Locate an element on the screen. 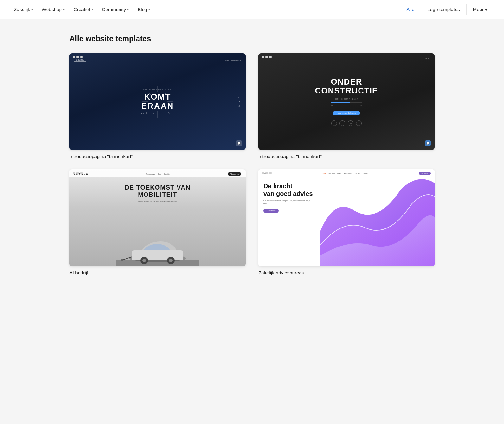 The image size is (504, 424). filter-meer: Meer ▾ is located at coordinates (480, 10).